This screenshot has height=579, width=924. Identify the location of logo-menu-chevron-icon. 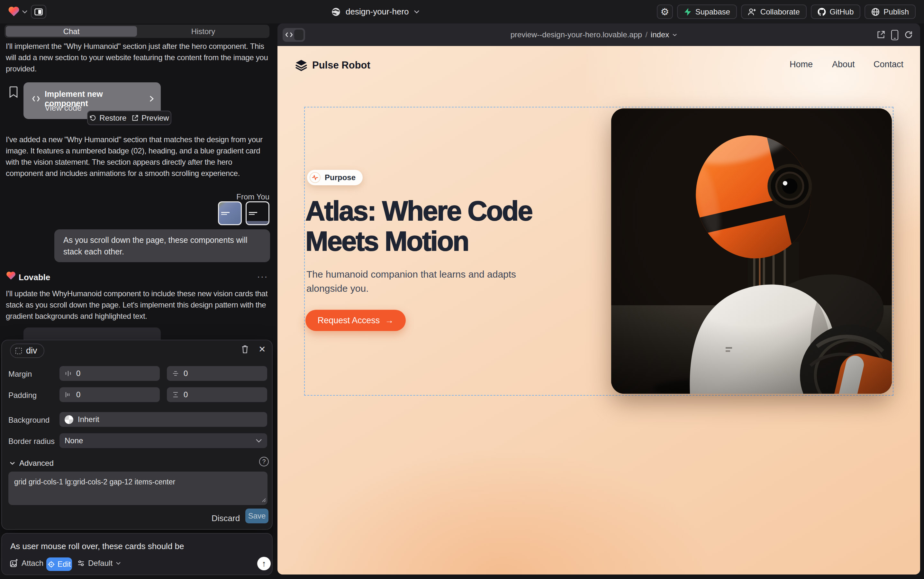
(24, 11).